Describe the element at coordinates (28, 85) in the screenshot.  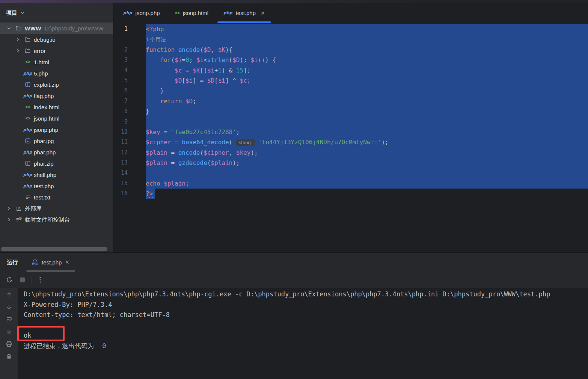
I see `zip-icon` at that location.